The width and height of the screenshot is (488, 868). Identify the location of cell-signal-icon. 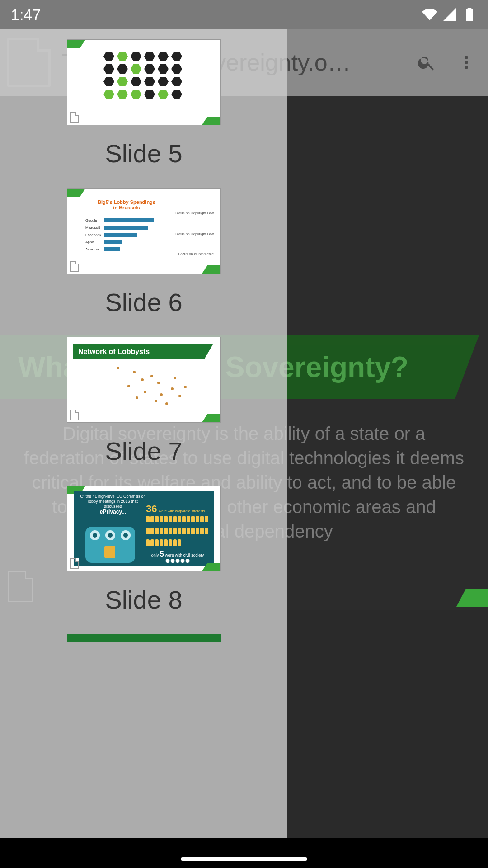
(450, 14).